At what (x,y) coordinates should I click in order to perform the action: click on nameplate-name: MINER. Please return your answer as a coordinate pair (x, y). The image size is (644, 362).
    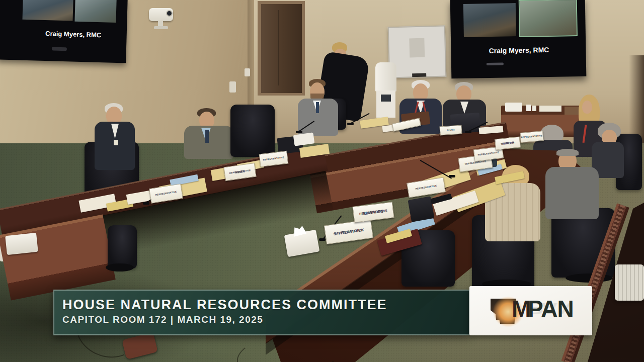
    Looking at the image, I should click on (240, 172).